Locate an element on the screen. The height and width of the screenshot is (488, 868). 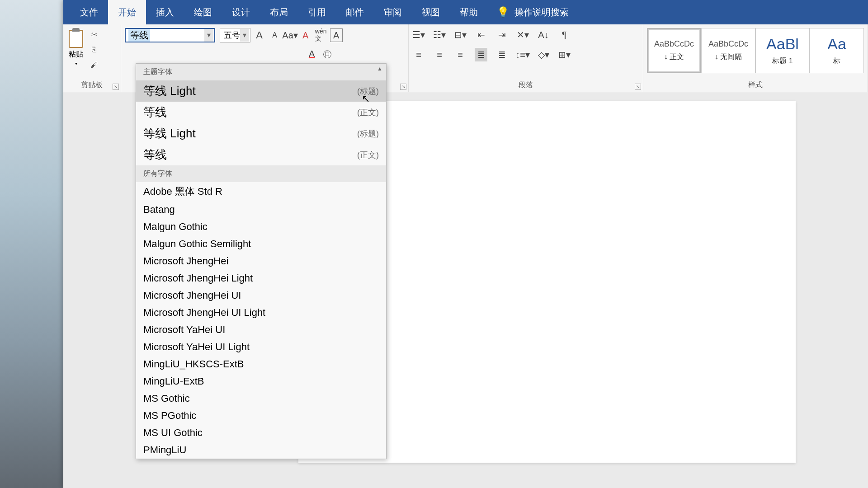
tab-layout: 布局 is located at coordinates (279, 13).